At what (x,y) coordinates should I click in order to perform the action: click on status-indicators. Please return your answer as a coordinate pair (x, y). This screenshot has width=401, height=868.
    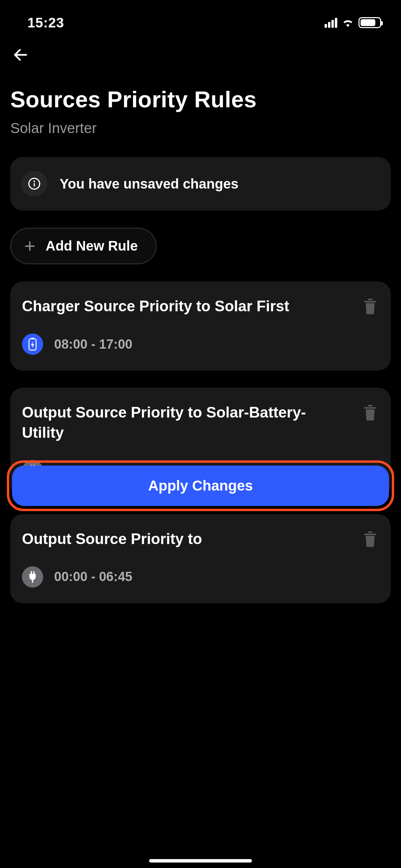
    Looking at the image, I should click on (353, 23).